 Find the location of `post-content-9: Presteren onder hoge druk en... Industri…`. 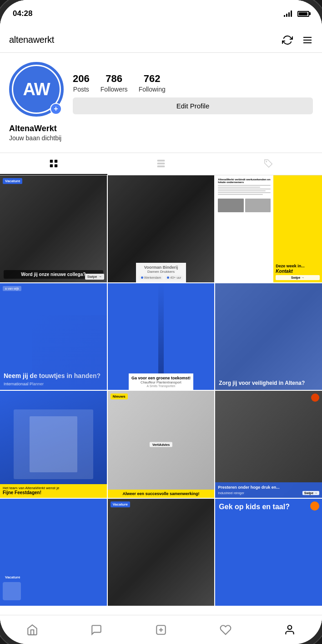

post-content-9: Presteren onder hoge druk en... Industri… is located at coordinates (268, 445).